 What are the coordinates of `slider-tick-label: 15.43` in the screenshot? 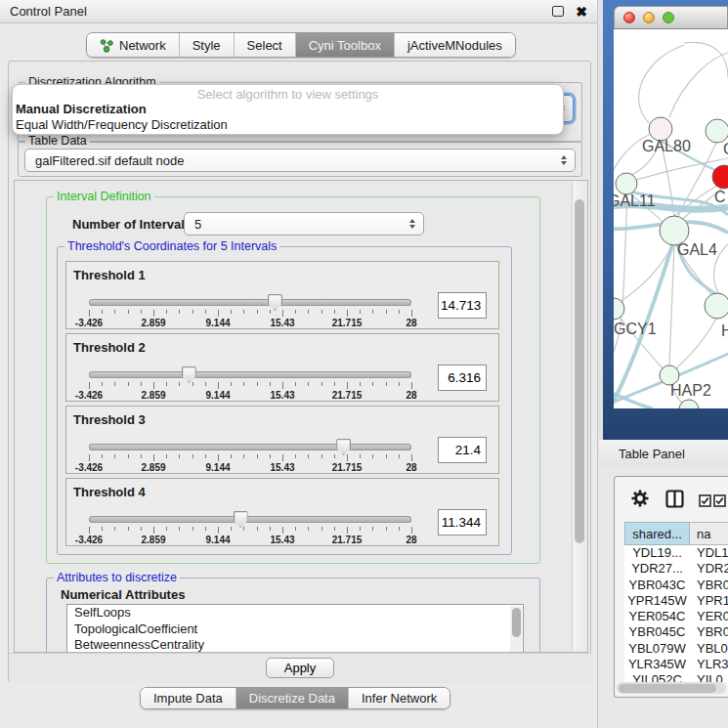 It's located at (281, 539).